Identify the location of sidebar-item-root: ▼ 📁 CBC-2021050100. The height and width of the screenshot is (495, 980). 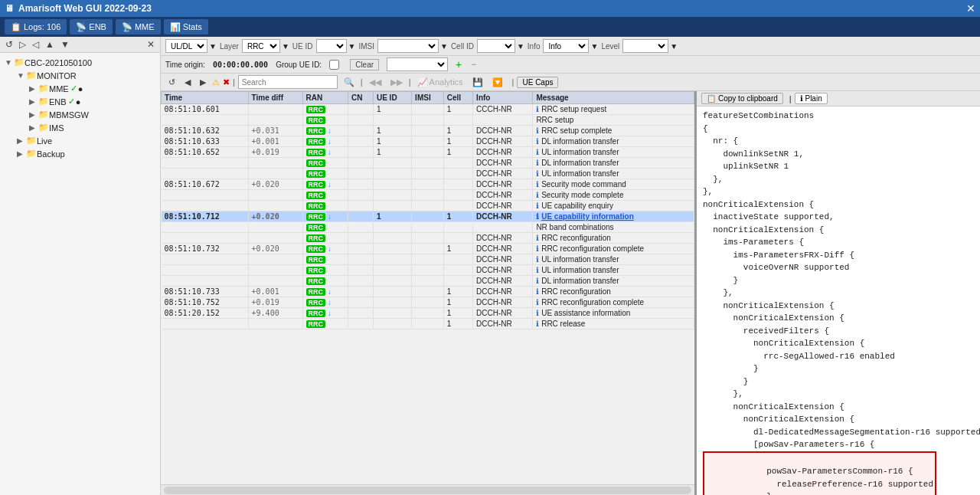
(80, 63).